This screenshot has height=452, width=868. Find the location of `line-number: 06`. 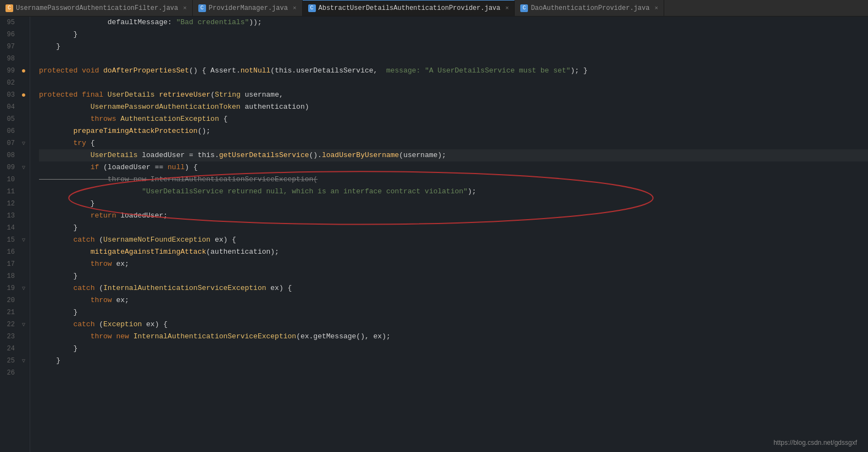

line-number: 06 is located at coordinates (10, 131).